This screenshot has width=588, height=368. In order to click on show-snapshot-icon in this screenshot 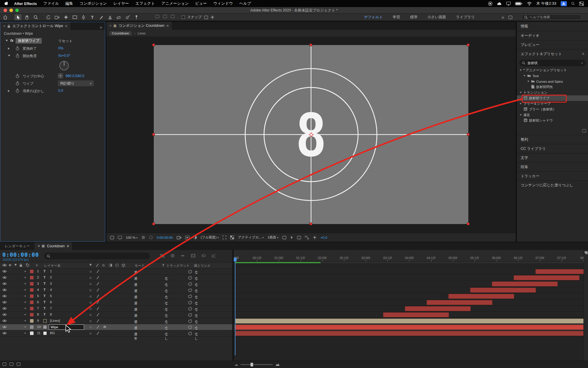, I will do `click(187, 238)`.